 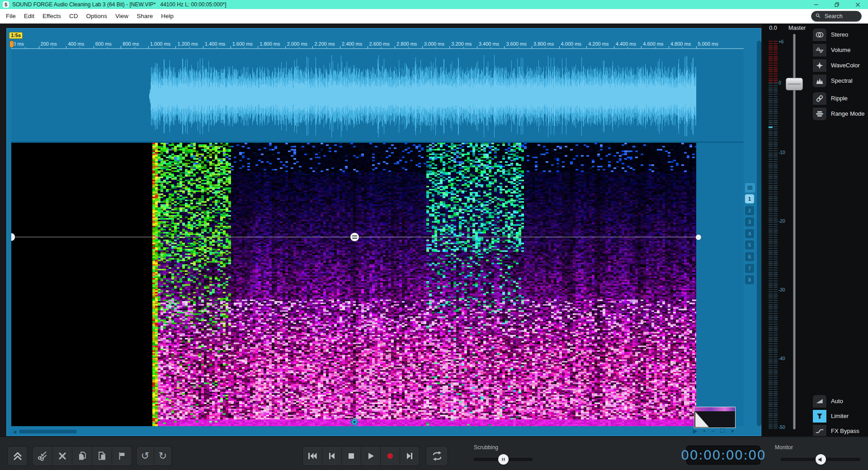 I want to click on spectrogram-empty-region, so click(x=82, y=285).